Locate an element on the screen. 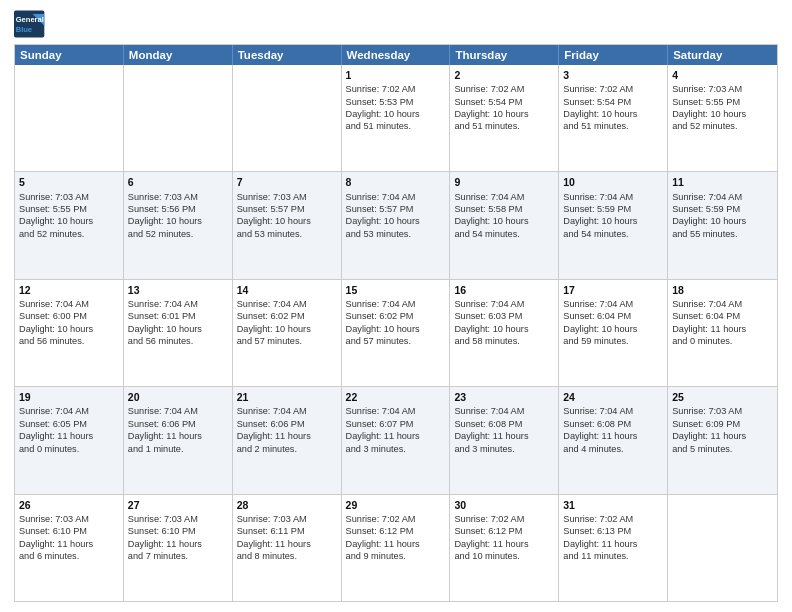 This screenshot has width=792, height=612. sunset-text: Sunset: 6:01 PM is located at coordinates (178, 316).